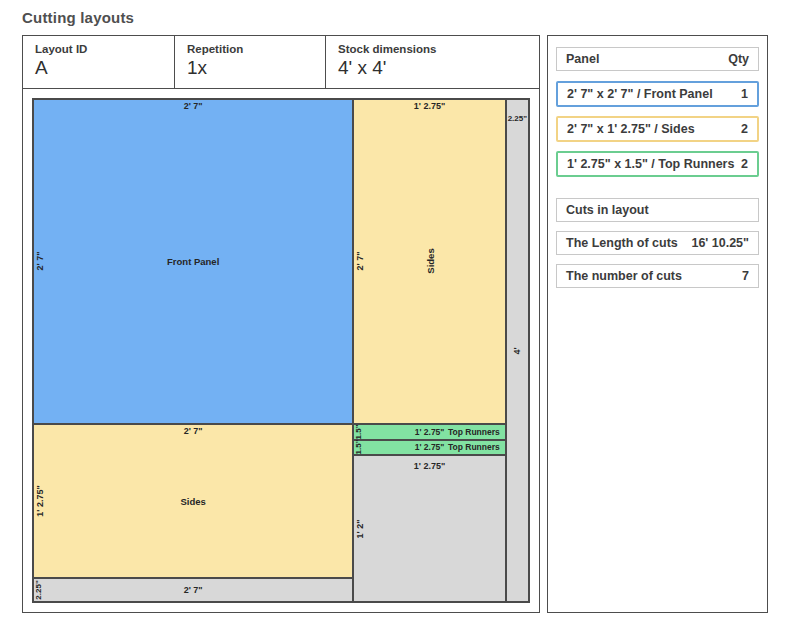 The height and width of the screenshot is (630, 791). I want to click on legend-top-runners-label: 1' 2.75" x 1.5" / Top Runners, so click(650, 164).